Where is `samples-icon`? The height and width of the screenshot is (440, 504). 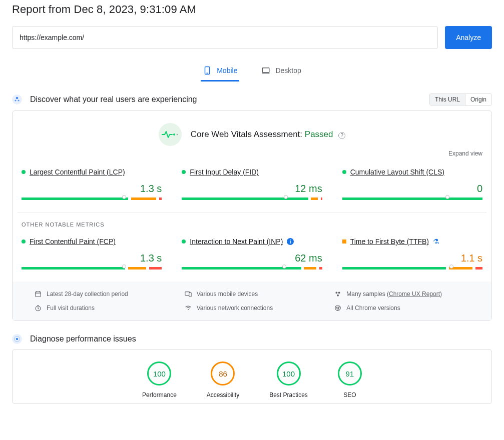
samples-icon is located at coordinates (338, 294).